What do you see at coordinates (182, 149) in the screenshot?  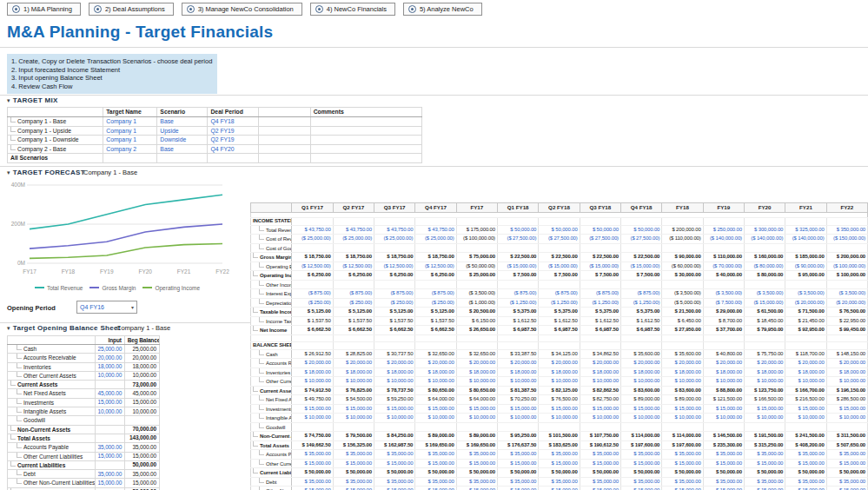 I see `scenario-cell: Base` at bounding box center [182, 149].